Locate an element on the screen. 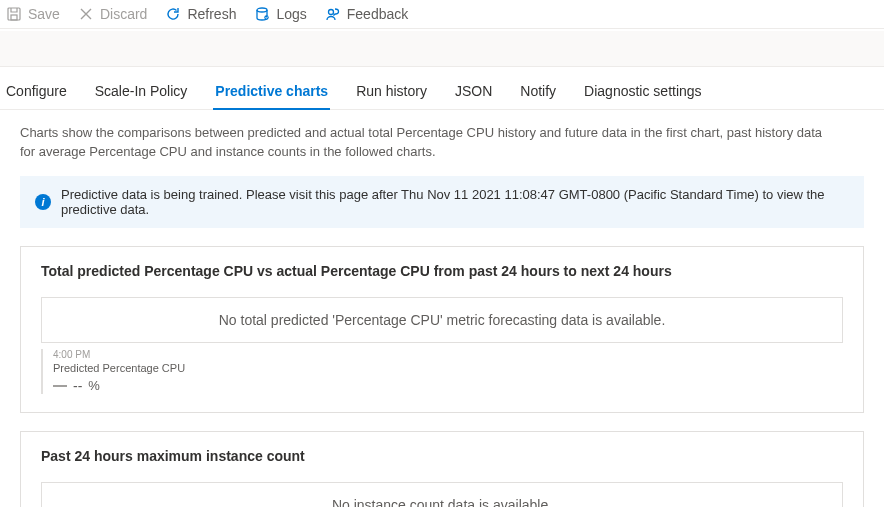  tab-row: Configure Scale-In Policy Predictive cha… is located at coordinates (442, 88).